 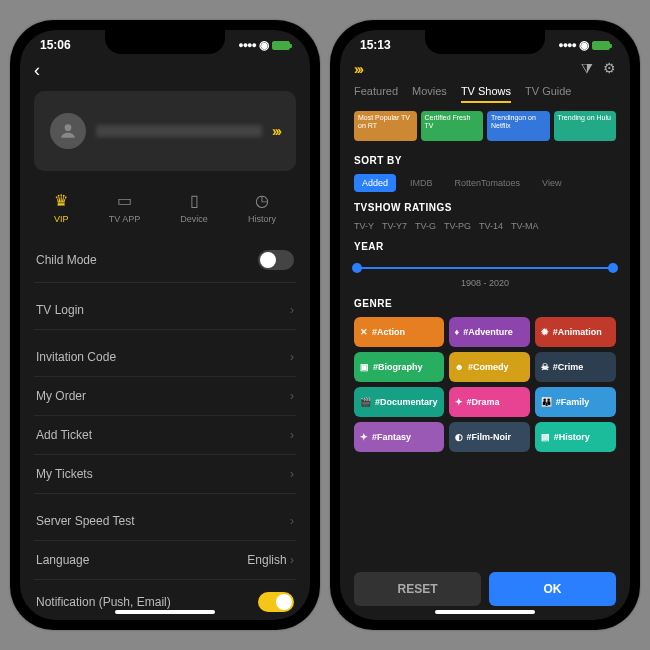 I want to click on tab-featured: Featured, so click(x=376, y=94).